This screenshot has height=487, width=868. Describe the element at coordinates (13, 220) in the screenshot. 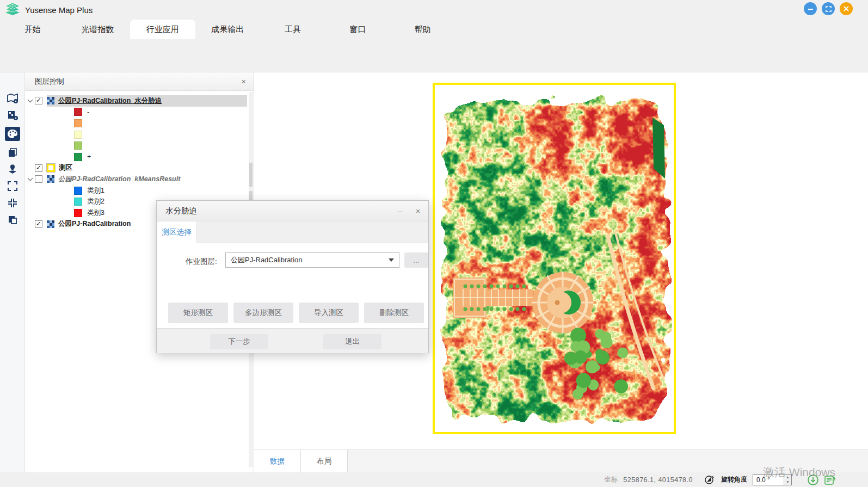

I see `duplicate-view-icon` at that location.